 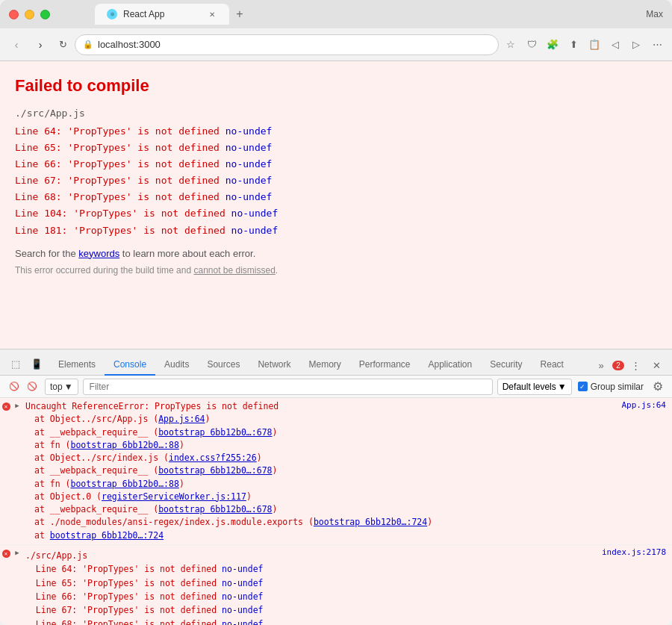 I want to click on error-icon-2: ✕, so click(x=6, y=553).